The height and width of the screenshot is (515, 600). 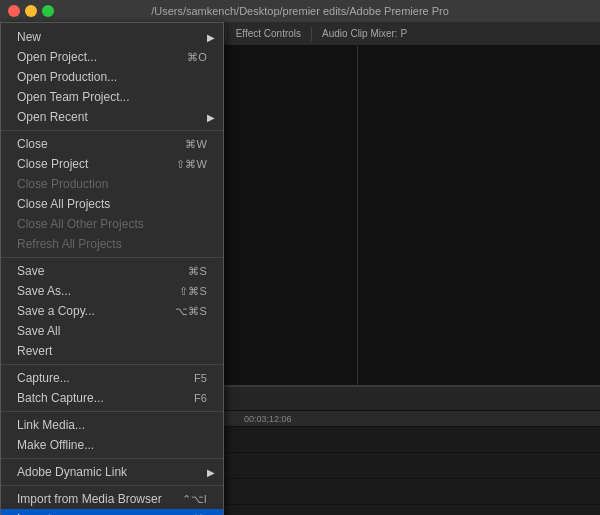 I want to click on menu-item-open-team-project: Open Team Project..., so click(x=112, y=97).